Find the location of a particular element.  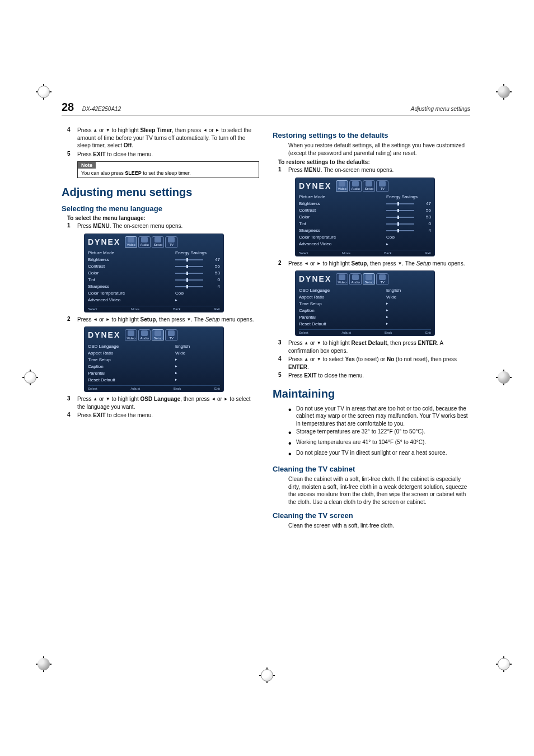

t: OSD Language is located at coordinates (161, 399).